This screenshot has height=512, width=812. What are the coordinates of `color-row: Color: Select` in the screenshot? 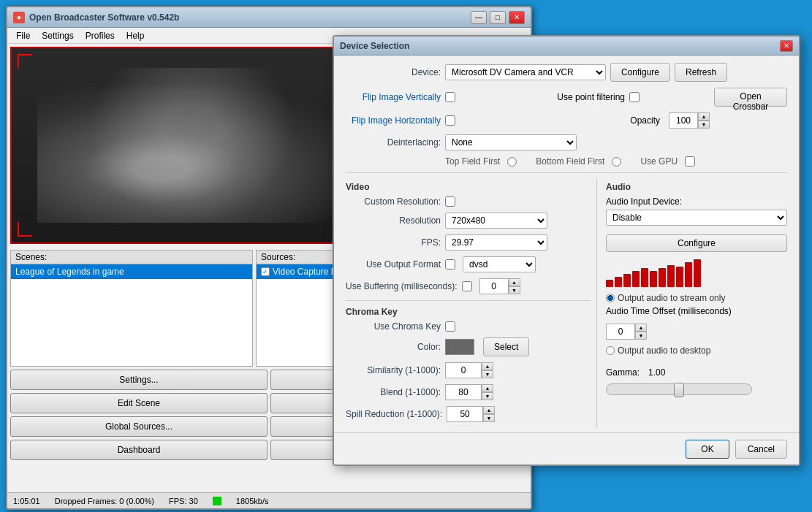 It's located at (468, 347).